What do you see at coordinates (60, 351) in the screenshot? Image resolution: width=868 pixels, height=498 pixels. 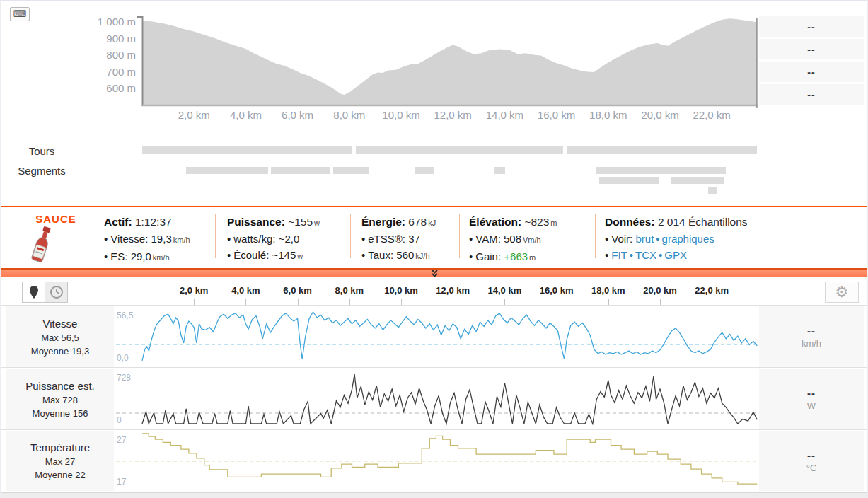 I see `chart-mean-label: Moyenne 19,3` at bounding box center [60, 351].